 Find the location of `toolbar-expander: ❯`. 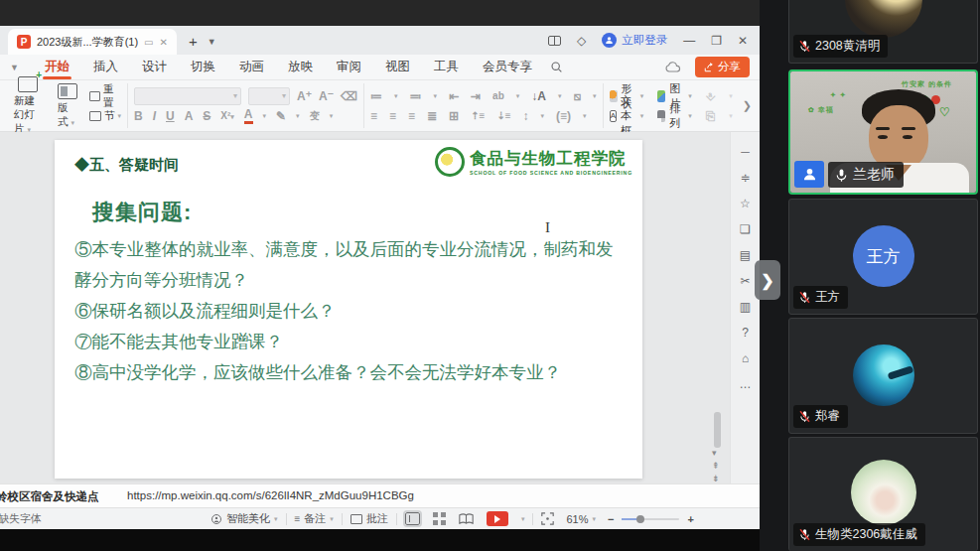

toolbar-expander: ❯ is located at coordinates (747, 105).